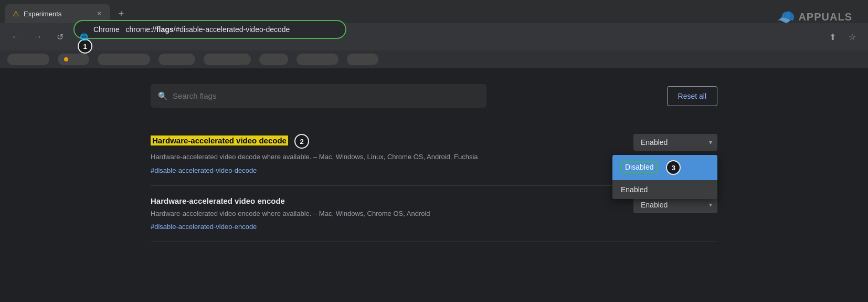 This screenshot has width=868, height=302. Describe the element at coordinates (210, 37) in the screenshot. I see `address-bar-wrapper: 🌐 Chrome chrome://flags/#disable-acceler…` at that location.